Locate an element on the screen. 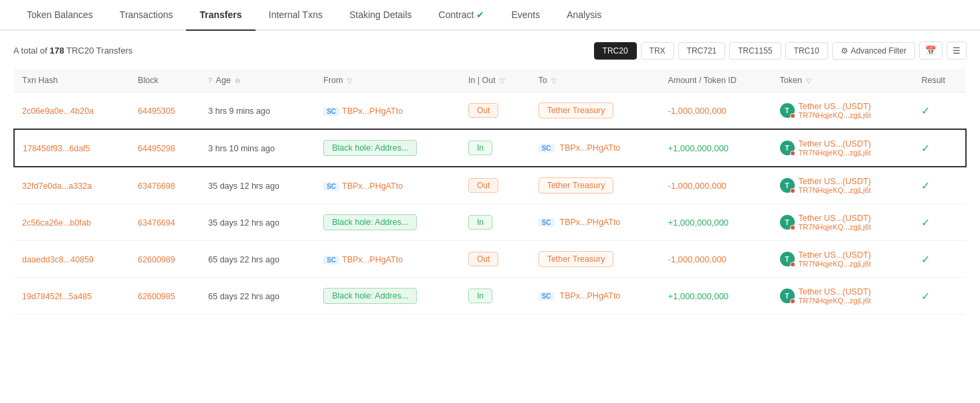  col-in-out: In | Out ▽ is located at coordinates (495, 80).